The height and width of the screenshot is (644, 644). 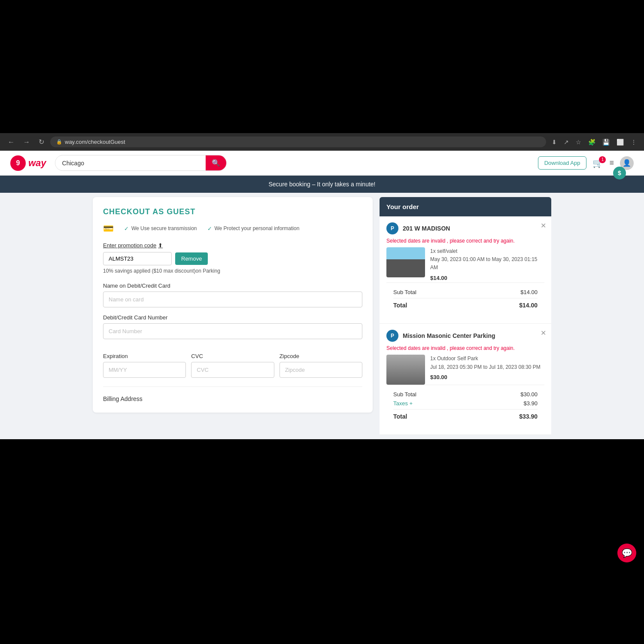 What do you see at coordinates (531, 404) in the screenshot?
I see `taxes-value: $3.90` at bounding box center [531, 404].